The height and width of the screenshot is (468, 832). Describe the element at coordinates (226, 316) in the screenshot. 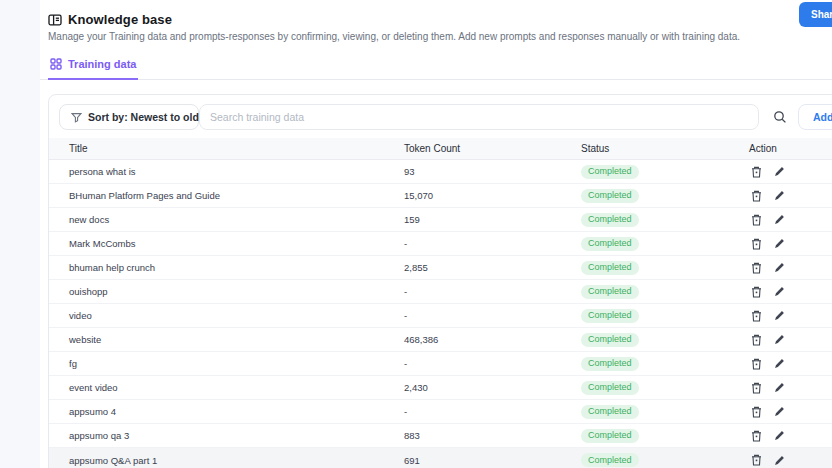

I see `row-title: video` at that location.